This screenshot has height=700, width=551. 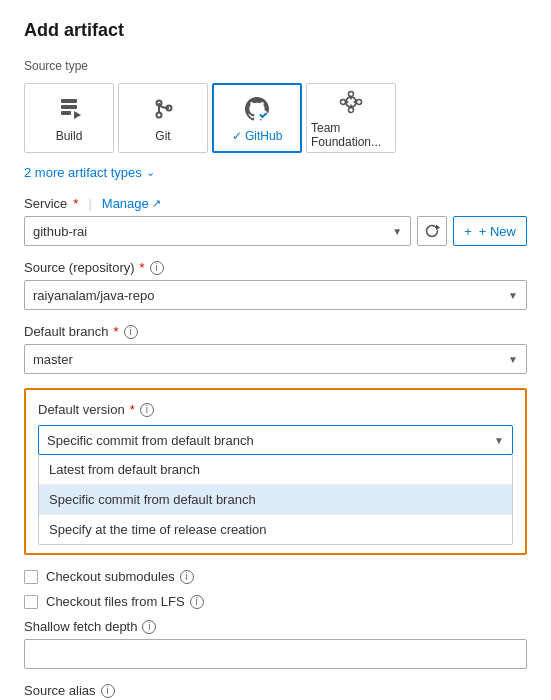 I want to click on default-version-label: Default version * i, so click(x=276, y=410).